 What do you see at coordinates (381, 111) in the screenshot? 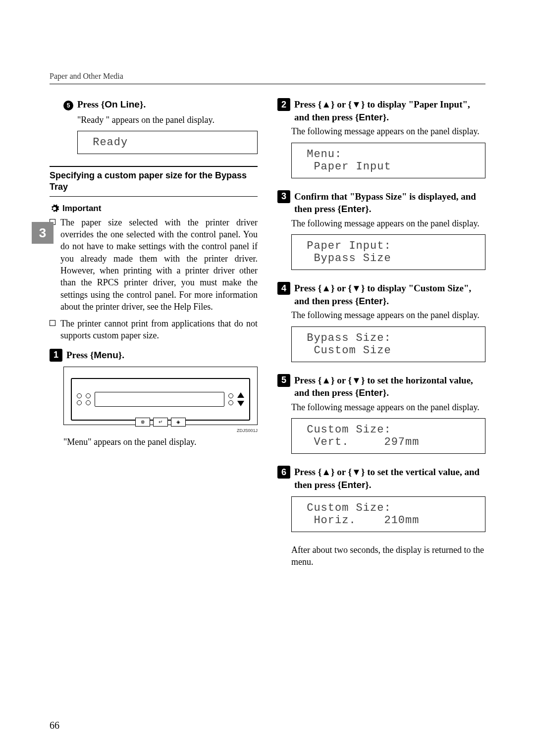
I see `step-2: 2 Press {▲} or {▼} to display "Paper Inp…` at bounding box center [381, 111].